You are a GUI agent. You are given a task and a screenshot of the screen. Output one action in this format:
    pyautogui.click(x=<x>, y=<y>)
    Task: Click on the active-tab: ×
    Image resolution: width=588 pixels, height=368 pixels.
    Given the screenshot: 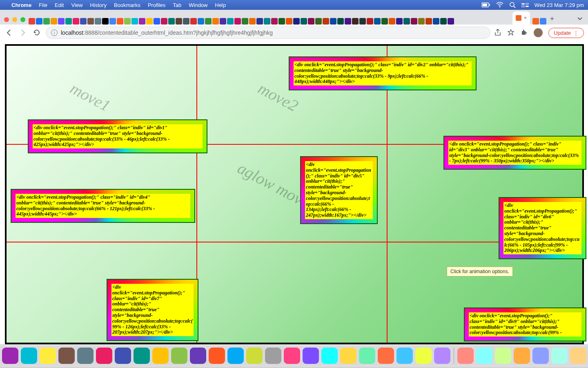 What is the action you would take?
    pyautogui.click(x=521, y=18)
    